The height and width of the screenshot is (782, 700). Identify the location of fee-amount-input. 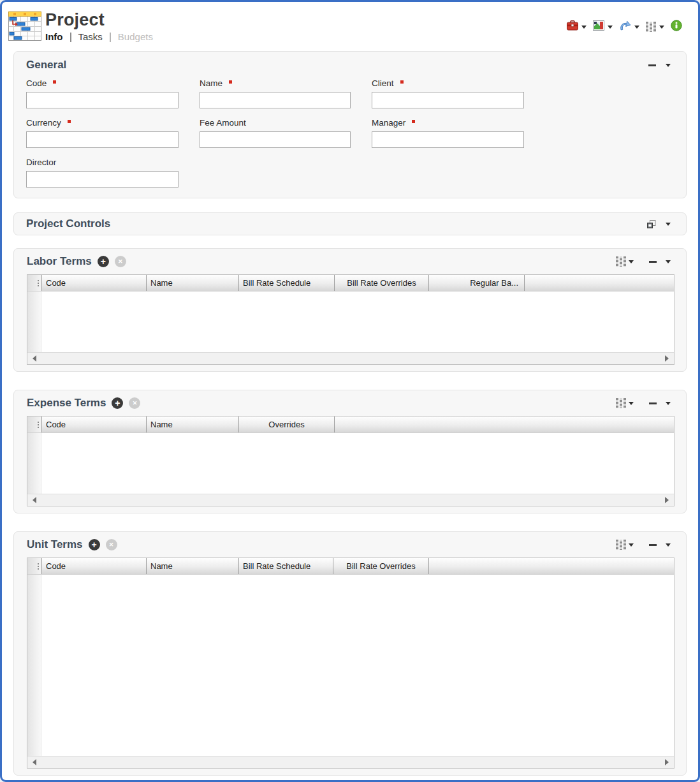
(275, 140).